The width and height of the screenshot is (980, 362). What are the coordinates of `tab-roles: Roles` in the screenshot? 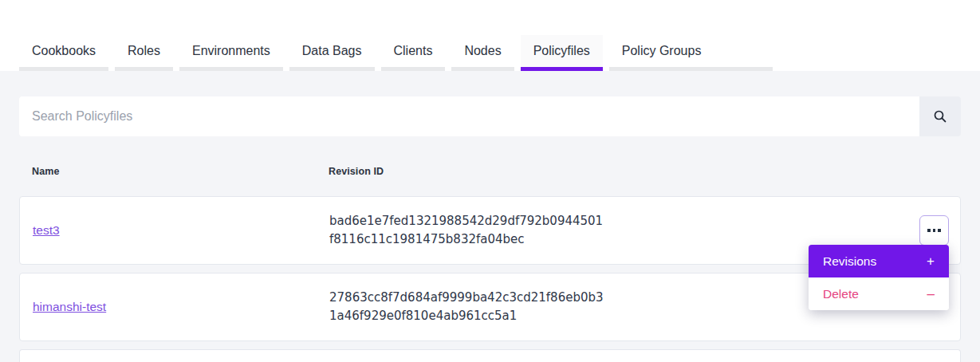 It's located at (144, 53).